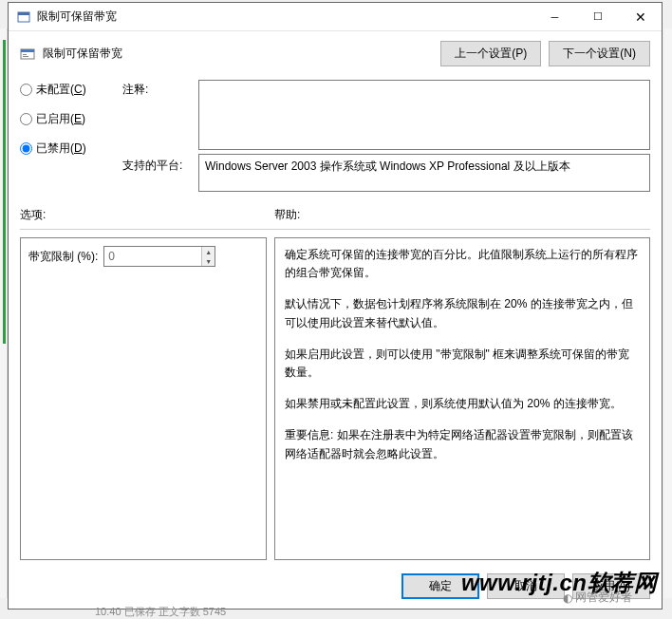 The image size is (672, 619). Describe the element at coordinates (335, 55) in the screenshot. I see `header-row: 限制可保留带宽 上一个设置(P) 下一个设置(N)` at that location.